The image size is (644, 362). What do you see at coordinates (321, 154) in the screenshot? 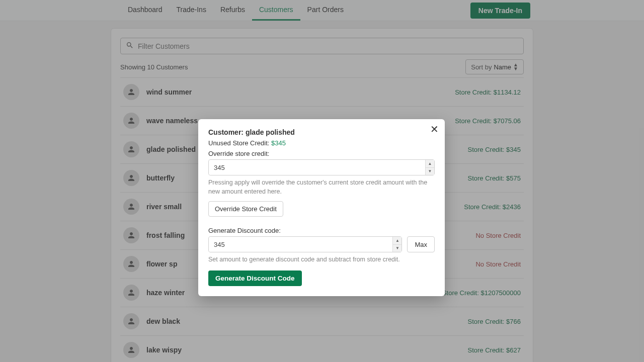
I see `override-label: Override store credit:` at bounding box center [321, 154].